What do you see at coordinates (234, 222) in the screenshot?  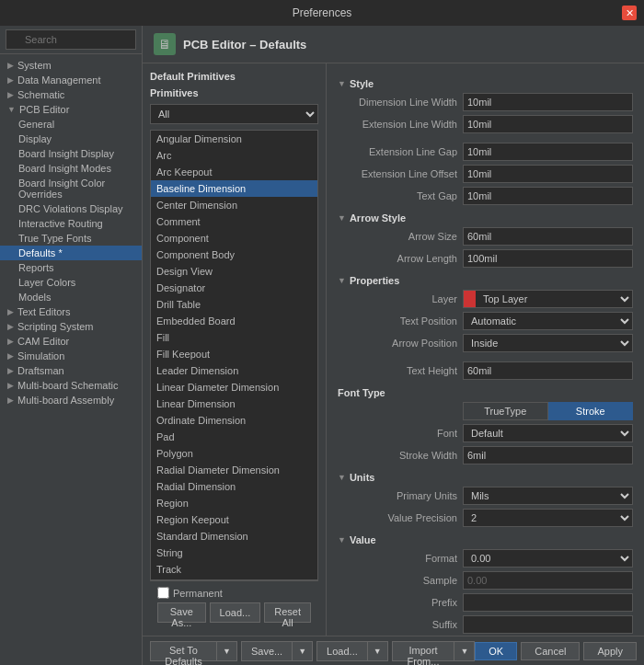 I see `list-item: Comment` at bounding box center [234, 222].